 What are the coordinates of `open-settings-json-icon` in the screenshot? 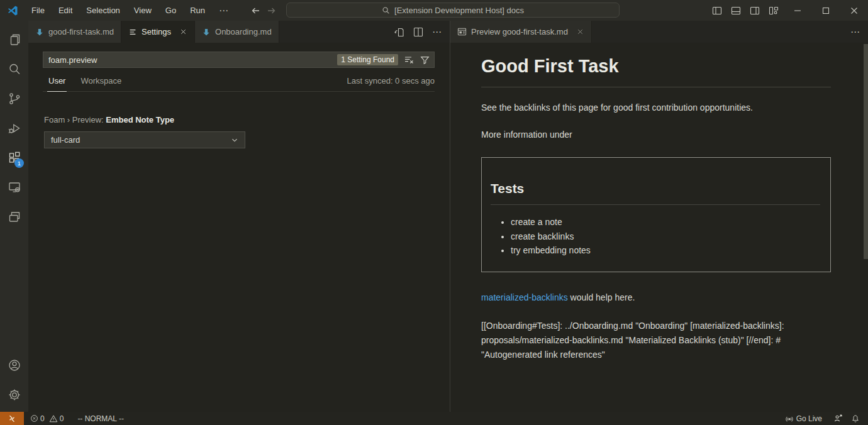 It's located at (399, 32).